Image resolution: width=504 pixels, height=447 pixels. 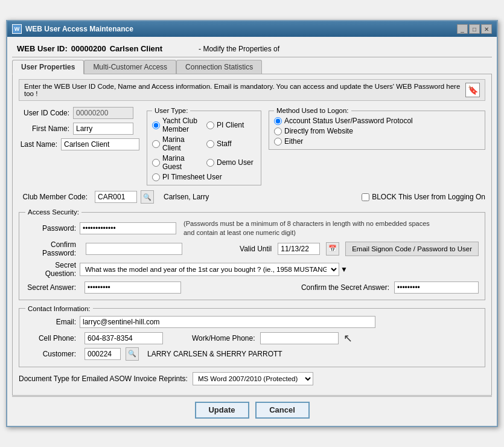 I want to click on method-logon-group: Method Used to Logon: Account Status Use…, so click(x=377, y=128).